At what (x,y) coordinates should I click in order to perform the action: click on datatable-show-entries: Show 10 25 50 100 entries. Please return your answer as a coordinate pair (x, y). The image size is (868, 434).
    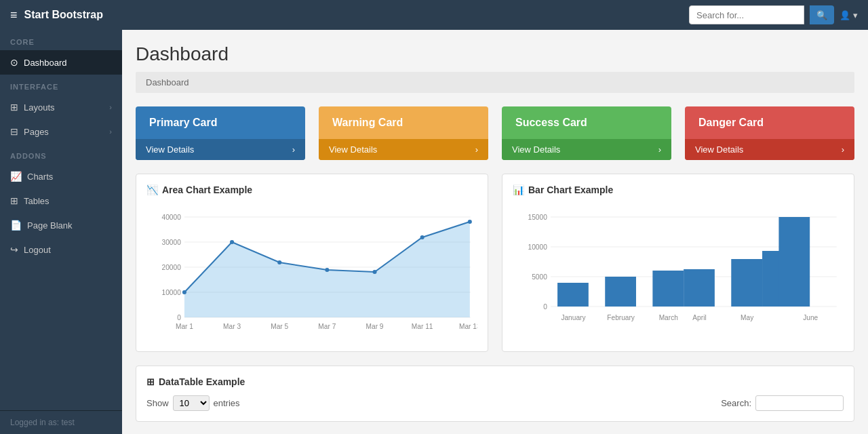
    Looking at the image, I should click on (193, 403).